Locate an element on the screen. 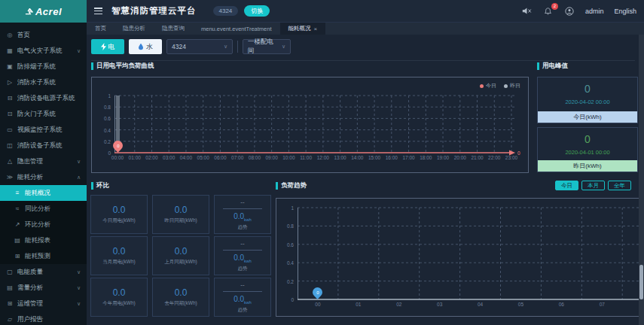  username: admin is located at coordinates (595, 11).